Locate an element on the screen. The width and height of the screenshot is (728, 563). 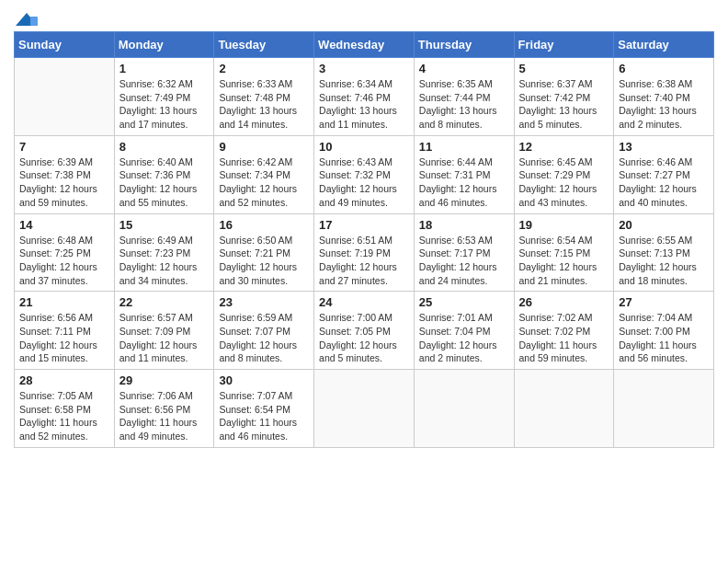
calendar-header-row: SundayMondayTuesdayWednesdayThursdayFrid… is located at coordinates (364, 45).